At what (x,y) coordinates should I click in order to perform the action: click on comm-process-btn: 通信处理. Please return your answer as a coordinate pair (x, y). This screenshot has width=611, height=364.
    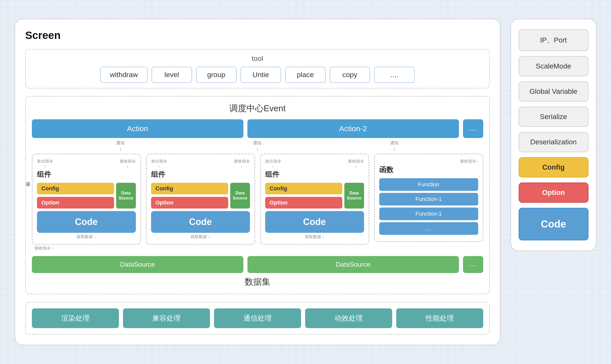
    Looking at the image, I should click on (258, 318).